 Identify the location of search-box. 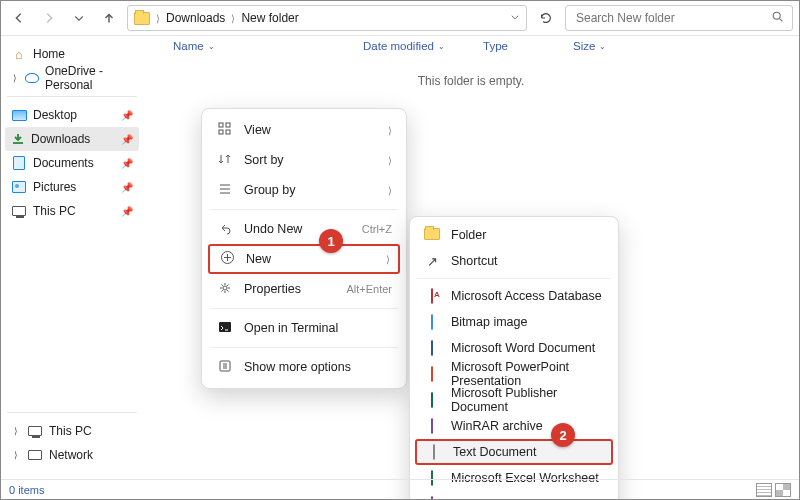
(679, 18).